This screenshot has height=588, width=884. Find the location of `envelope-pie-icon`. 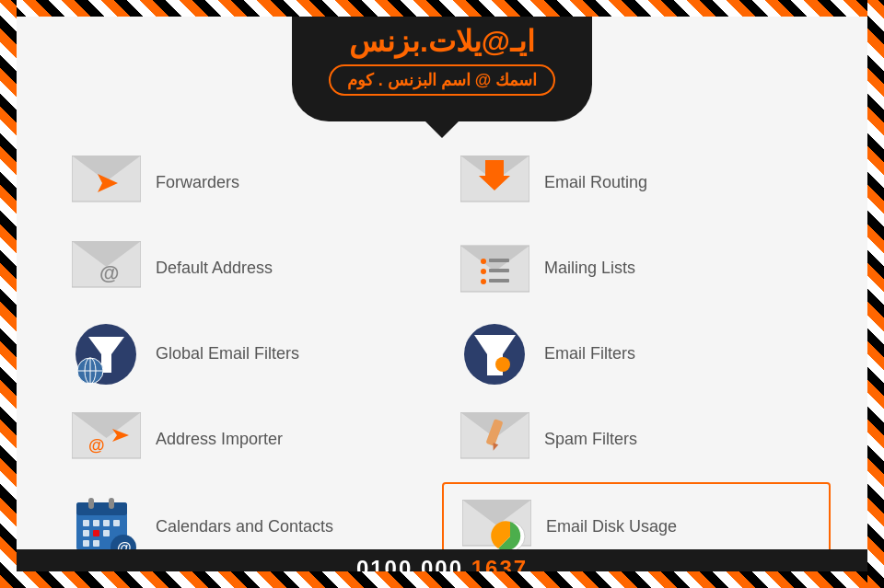

envelope-pie-icon is located at coordinates (497, 526).